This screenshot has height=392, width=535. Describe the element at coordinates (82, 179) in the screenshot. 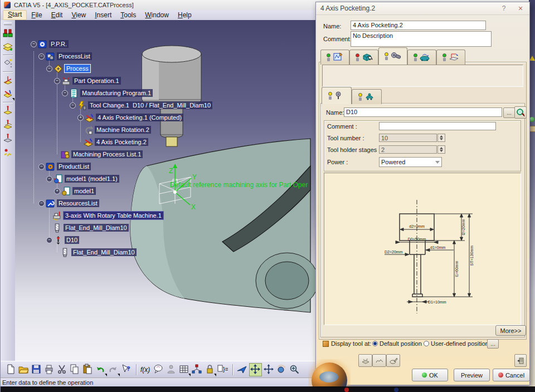

I see `tree-row: −model1 (model1.1)` at that location.